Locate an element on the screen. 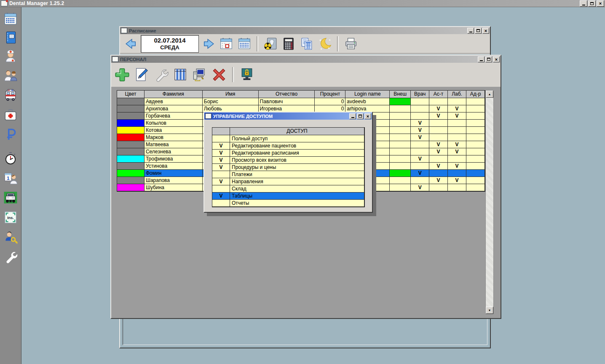  day-person-icon: 1 is located at coordinates (11, 178).